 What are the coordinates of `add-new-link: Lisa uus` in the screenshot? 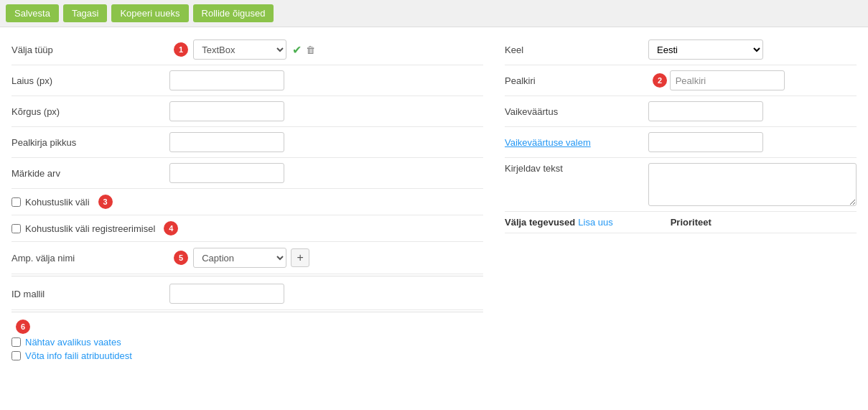 It's located at (595, 223).